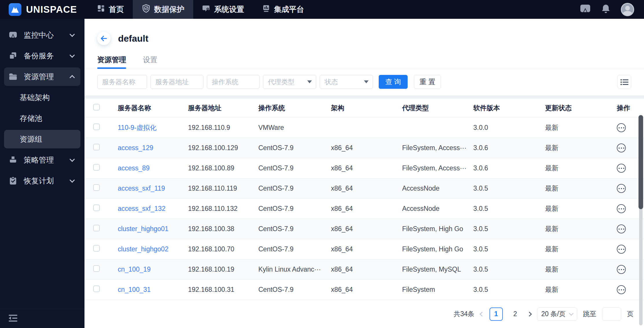  I want to click on brand-name: UNISPACE, so click(51, 10).